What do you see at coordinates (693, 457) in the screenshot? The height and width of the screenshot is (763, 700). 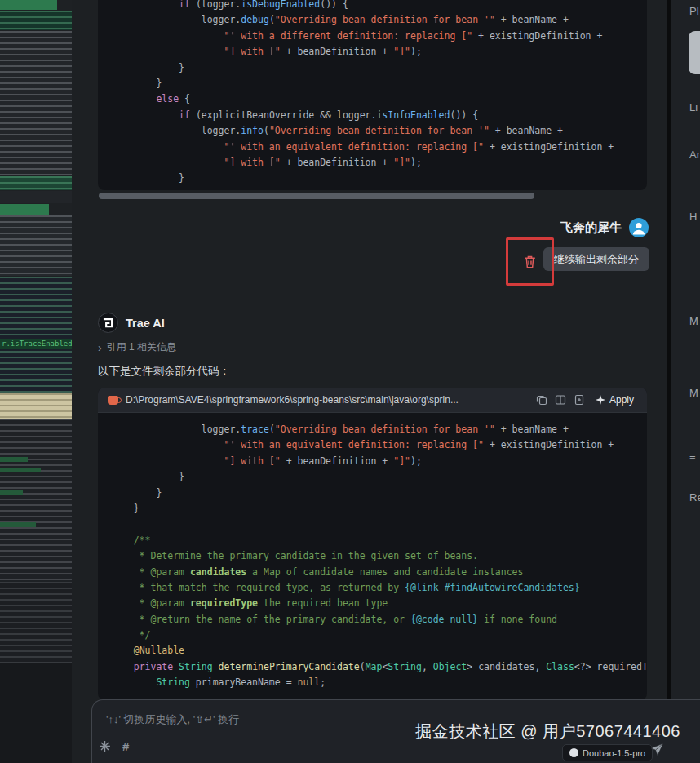 I see `background-text-fragment: ≡` at bounding box center [693, 457].